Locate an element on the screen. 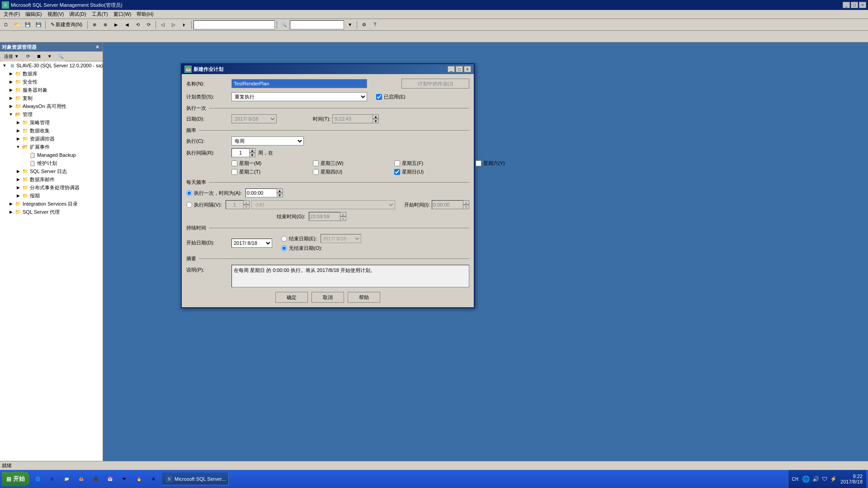  tb-btn9: ⏵ is located at coordinates (184, 25).